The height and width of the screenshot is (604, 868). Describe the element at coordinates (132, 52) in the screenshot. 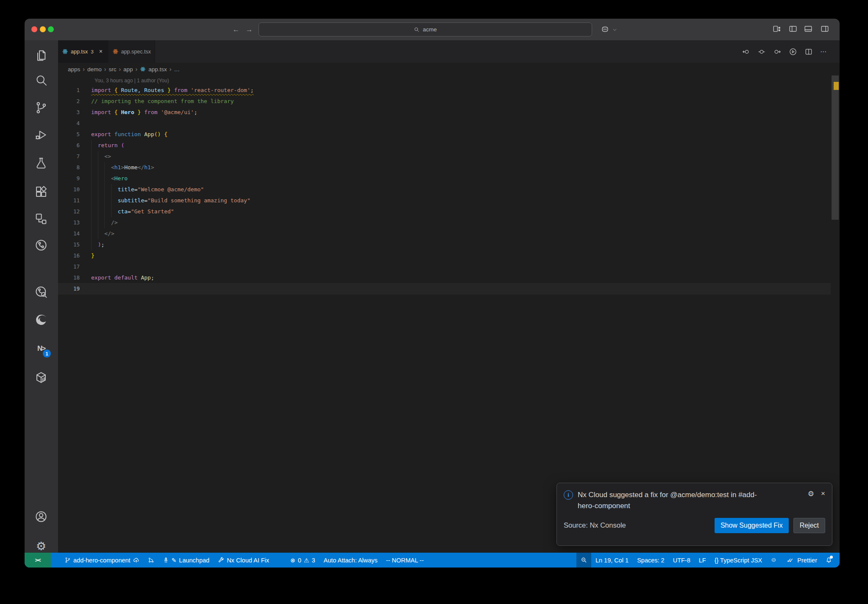

I see `tab-app-spec-tsx: app.spec.tsx` at that location.